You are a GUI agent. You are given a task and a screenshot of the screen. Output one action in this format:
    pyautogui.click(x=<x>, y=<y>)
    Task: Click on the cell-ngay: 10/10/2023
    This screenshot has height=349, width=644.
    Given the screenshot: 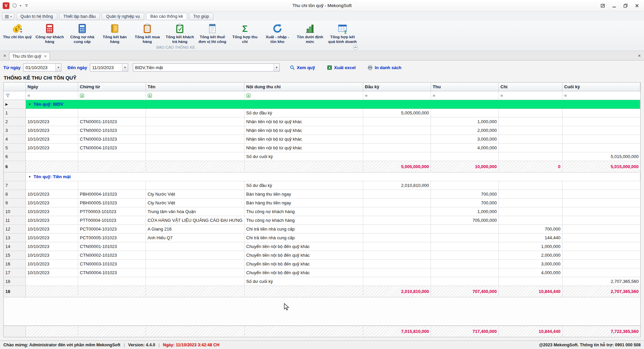 What is the action you would take?
    pyautogui.click(x=52, y=220)
    